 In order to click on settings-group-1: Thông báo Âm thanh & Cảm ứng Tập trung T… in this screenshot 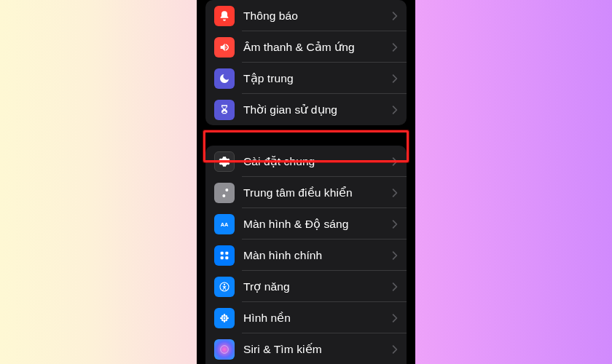, I will do `click(306, 63)`.